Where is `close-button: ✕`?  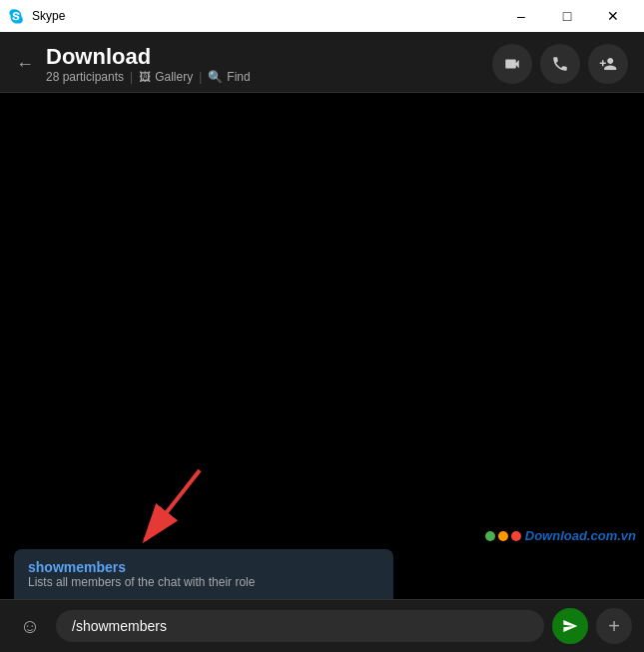 close-button: ✕ is located at coordinates (613, 16).